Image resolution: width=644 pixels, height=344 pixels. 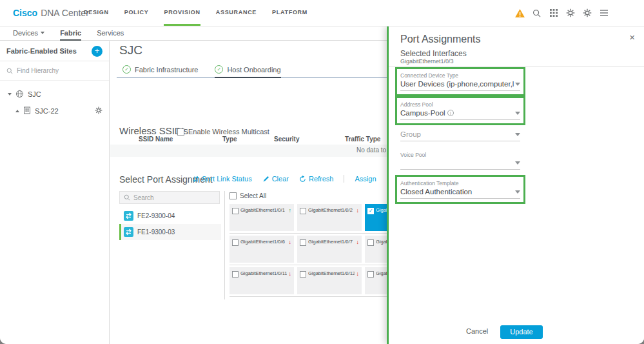 I want to click on field-label: Authentication Template, so click(x=460, y=183).